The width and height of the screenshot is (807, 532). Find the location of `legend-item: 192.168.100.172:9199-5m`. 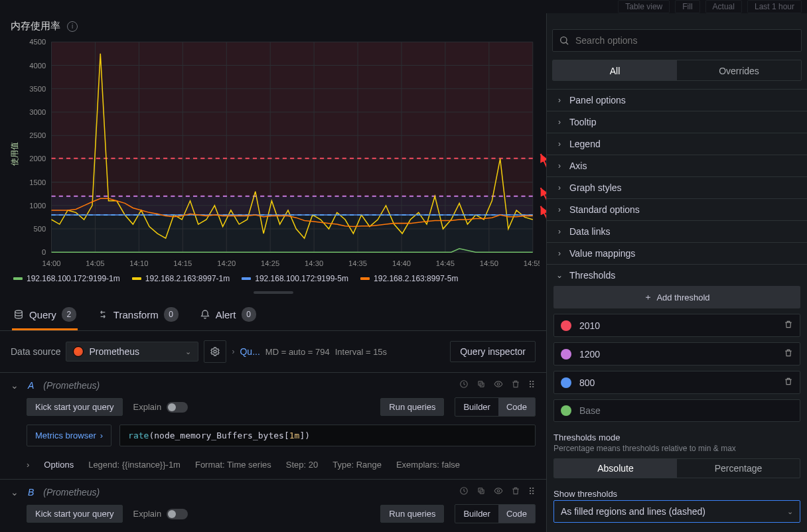

legend-item: 192.168.100.172:9199-5m is located at coordinates (295, 279).